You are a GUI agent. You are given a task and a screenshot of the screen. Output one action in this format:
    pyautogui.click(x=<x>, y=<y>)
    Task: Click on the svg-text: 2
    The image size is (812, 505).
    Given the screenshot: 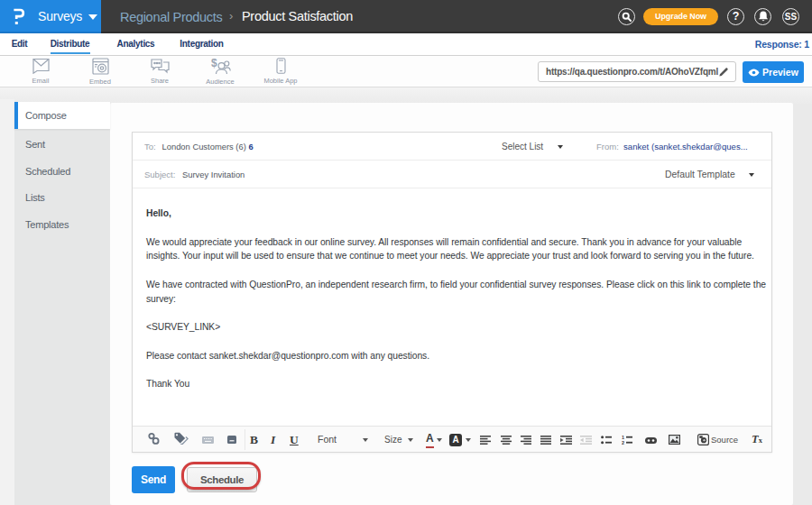 What is the action you would take?
    pyautogui.click(x=623, y=442)
    